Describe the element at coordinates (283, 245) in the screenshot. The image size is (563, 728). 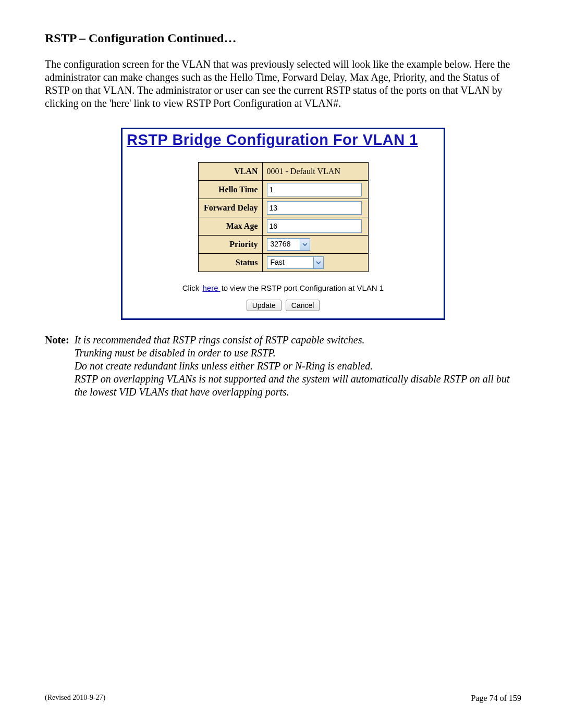
I see `table-row: Priority 32768` at that location.